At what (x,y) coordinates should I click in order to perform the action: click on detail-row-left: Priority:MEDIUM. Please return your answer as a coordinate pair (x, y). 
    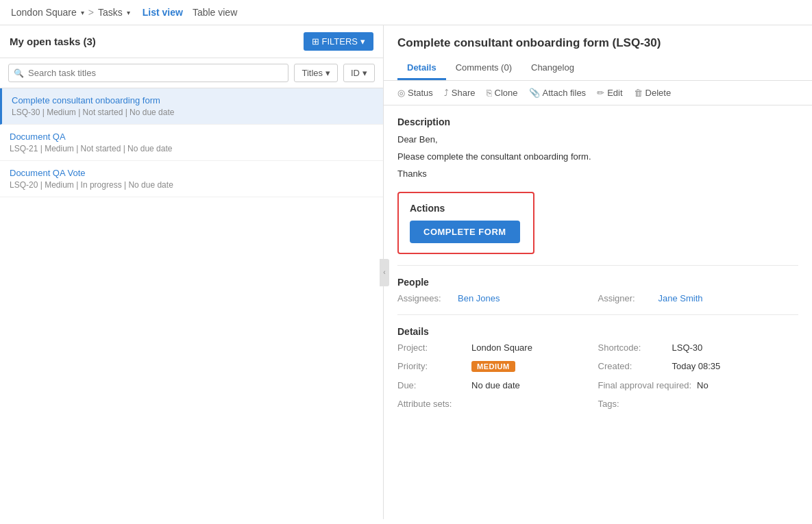
    Looking at the image, I should click on (497, 366).